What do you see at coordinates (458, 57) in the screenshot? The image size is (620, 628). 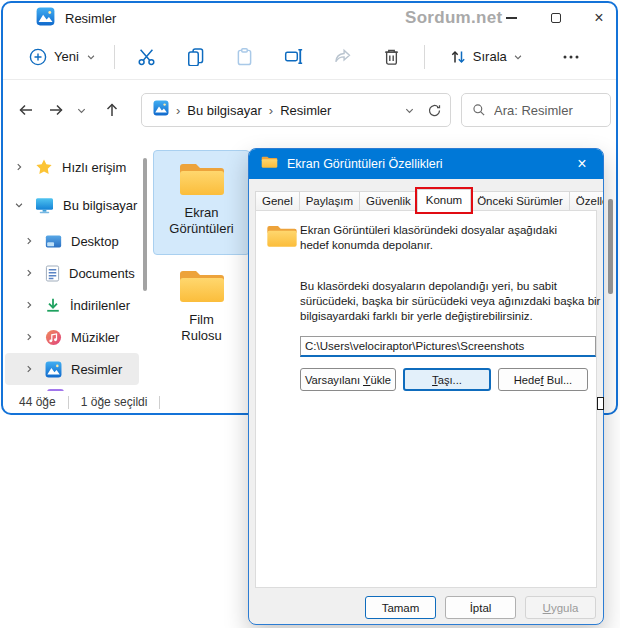 I see `sort-icon` at bounding box center [458, 57].